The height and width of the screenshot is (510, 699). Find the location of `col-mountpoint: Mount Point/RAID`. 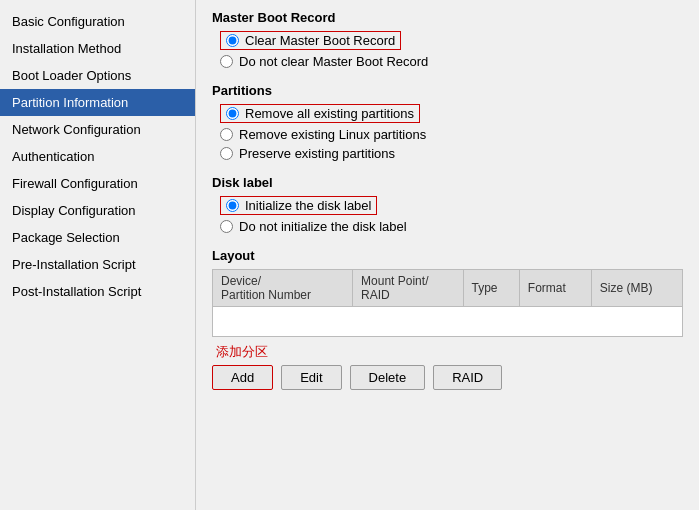

col-mountpoint: Mount Point/RAID is located at coordinates (408, 288).